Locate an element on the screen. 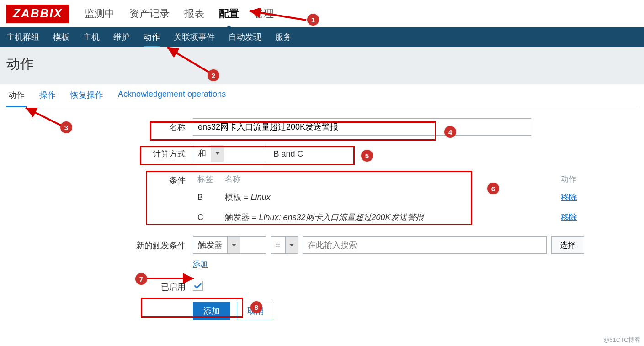 This screenshot has height=346, width=644. top-nav: 监测中 资产记录 报表 配置 管理 is located at coordinates (179, 14).